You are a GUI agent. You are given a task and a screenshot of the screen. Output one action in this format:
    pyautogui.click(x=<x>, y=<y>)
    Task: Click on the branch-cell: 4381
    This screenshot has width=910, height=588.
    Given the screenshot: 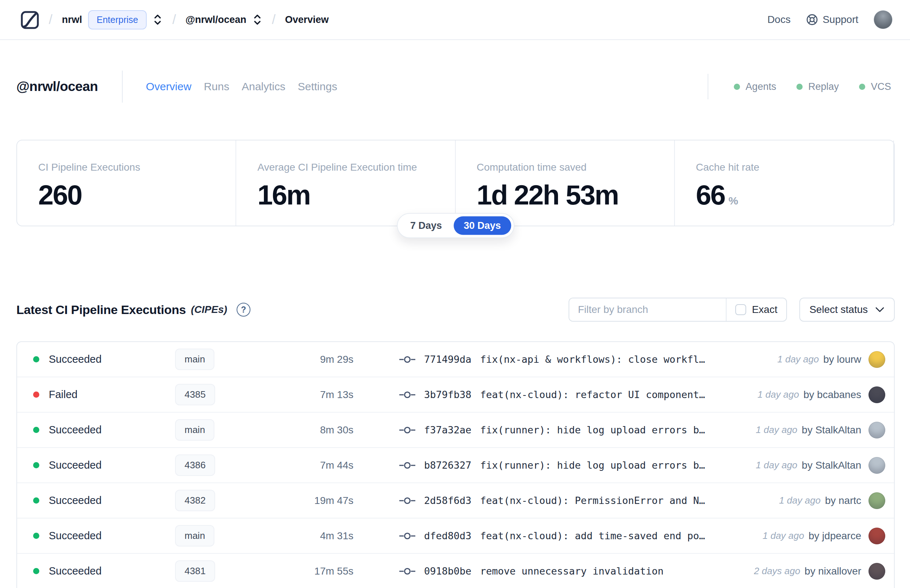 What is the action you would take?
    pyautogui.click(x=221, y=571)
    